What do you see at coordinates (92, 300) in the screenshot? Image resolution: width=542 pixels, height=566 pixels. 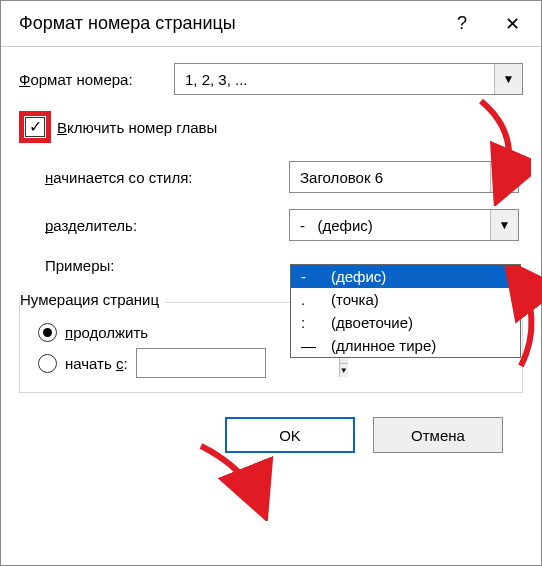 I see `group-label: Нумерация страниц` at bounding box center [92, 300].